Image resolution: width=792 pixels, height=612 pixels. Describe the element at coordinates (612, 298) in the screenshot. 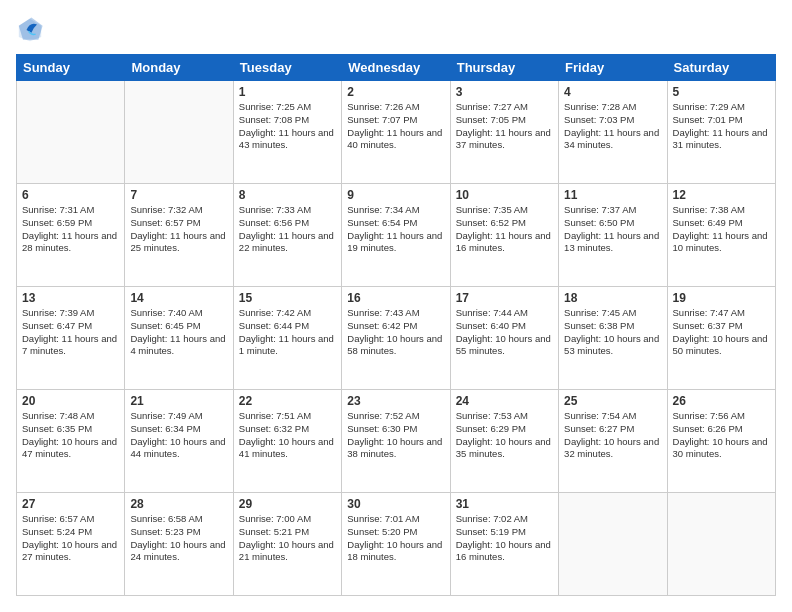

I see `day-number: 18` at that location.